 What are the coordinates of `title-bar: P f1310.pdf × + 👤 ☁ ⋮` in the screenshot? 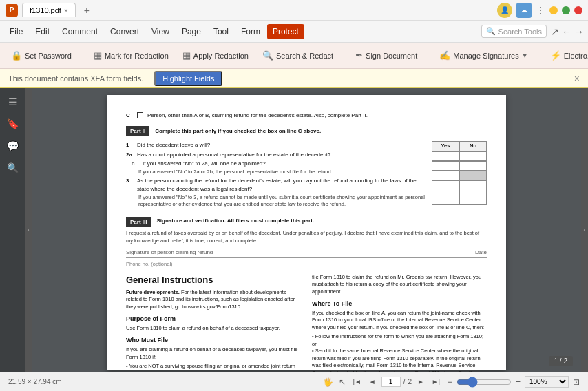 It's located at (294, 10).